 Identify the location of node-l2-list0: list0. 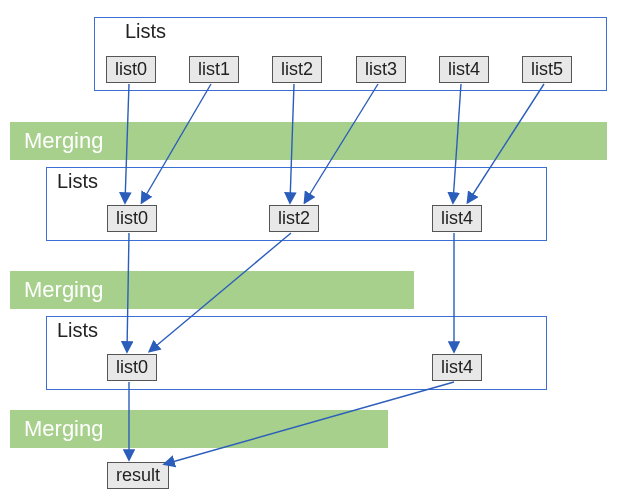
(132, 368).